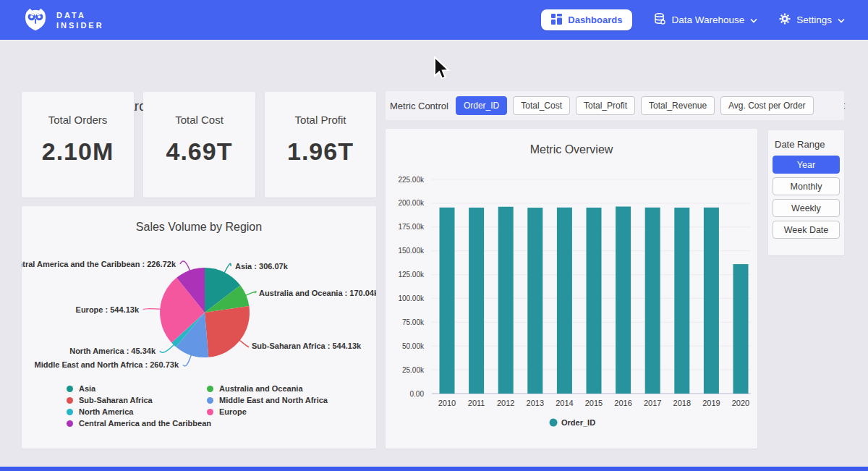 This screenshot has height=471, width=868. Describe the element at coordinates (262, 266) in the screenshot. I see `pie-slice-label: Asia : 306.07k` at that location.